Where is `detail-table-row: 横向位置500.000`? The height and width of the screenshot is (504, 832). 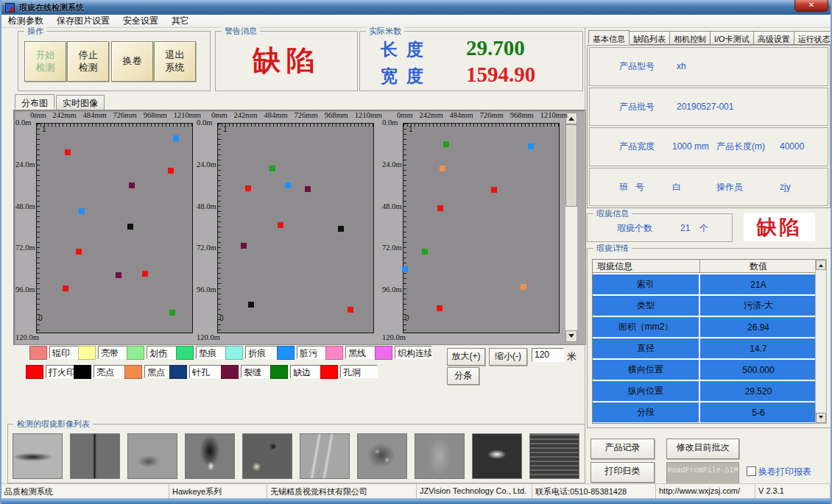 detail-table-row: 横向位置500.000 is located at coordinates (705, 369).